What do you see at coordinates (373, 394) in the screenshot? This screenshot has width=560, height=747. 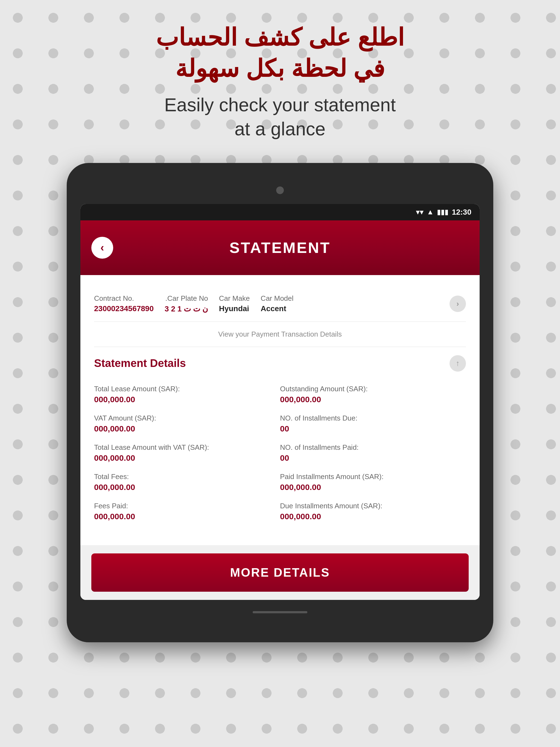 I see `outstanding-amount-field: Outstanding Amount (SAR): 000,000.00` at bounding box center [373, 394].